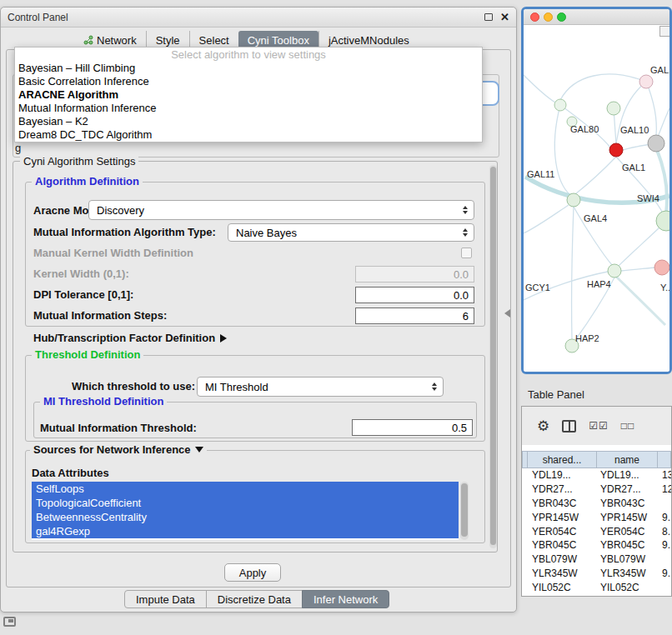 The height and width of the screenshot is (635, 672). I want to click on network-toolbar-fragment, so click(665, 32).